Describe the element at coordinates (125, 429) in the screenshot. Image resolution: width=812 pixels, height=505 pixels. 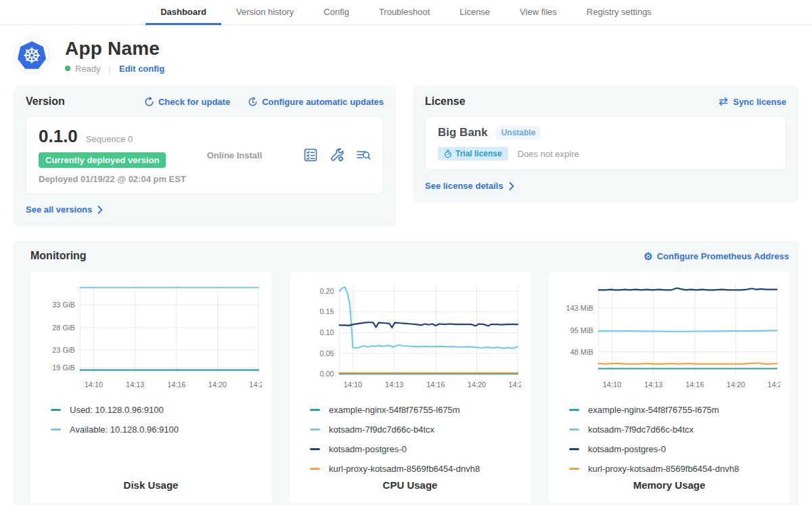
I see `legend-label: Available: 10.128.0.96:9100` at that location.